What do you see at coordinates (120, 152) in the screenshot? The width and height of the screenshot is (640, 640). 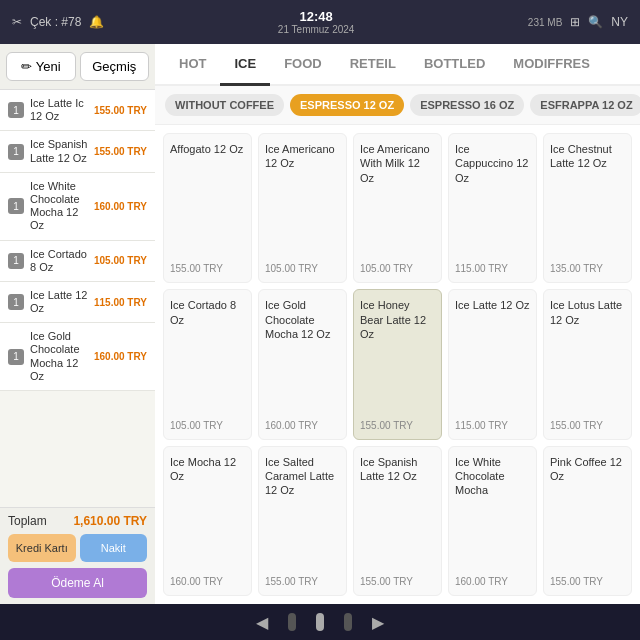 I see `item-price: 155.00 TRY` at bounding box center [120, 152].